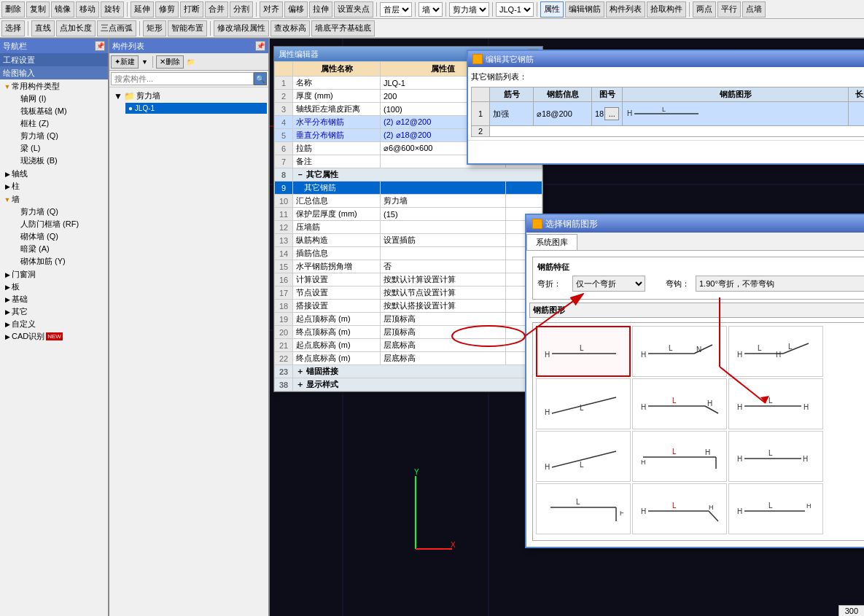 The width and height of the screenshot is (864, 616). I want to click on shape-item-2: H L N, so click(680, 351).